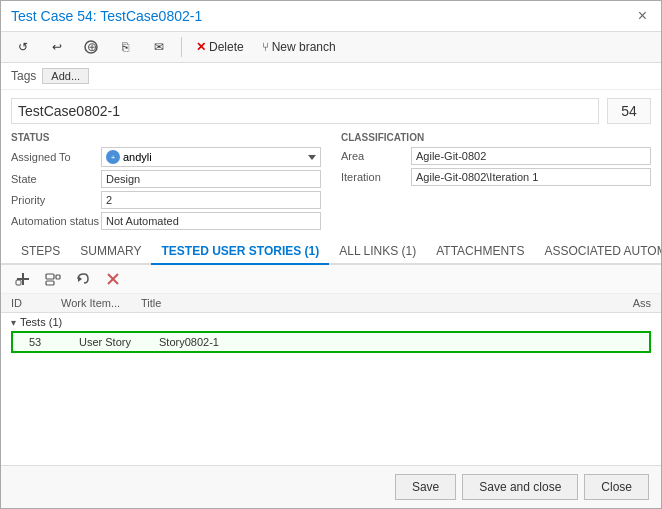 The height and width of the screenshot is (509, 662). Describe the element at coordinates (531, 156) in the screenshot. I see `area-select: Agile-Git-0802` at that location.